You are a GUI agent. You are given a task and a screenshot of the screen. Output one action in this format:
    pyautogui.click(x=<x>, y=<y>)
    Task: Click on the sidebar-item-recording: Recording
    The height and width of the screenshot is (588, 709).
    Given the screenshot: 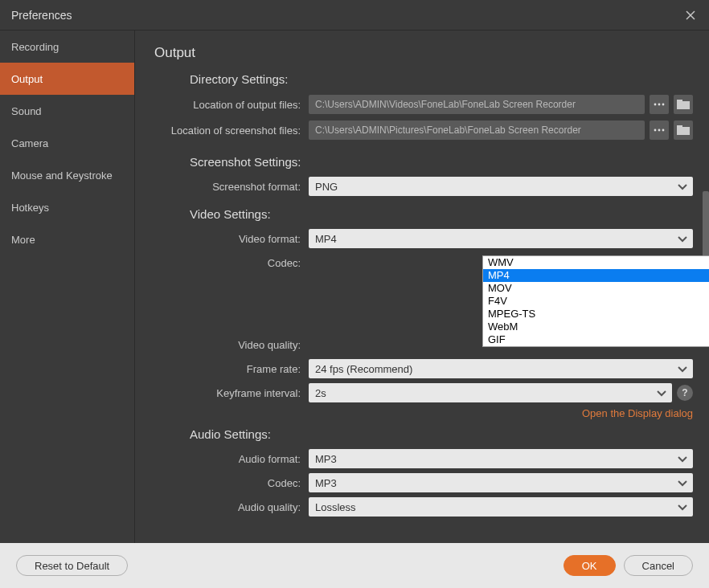 What is the action you would take?
    pyautogui.click(x=68, y=47)
    